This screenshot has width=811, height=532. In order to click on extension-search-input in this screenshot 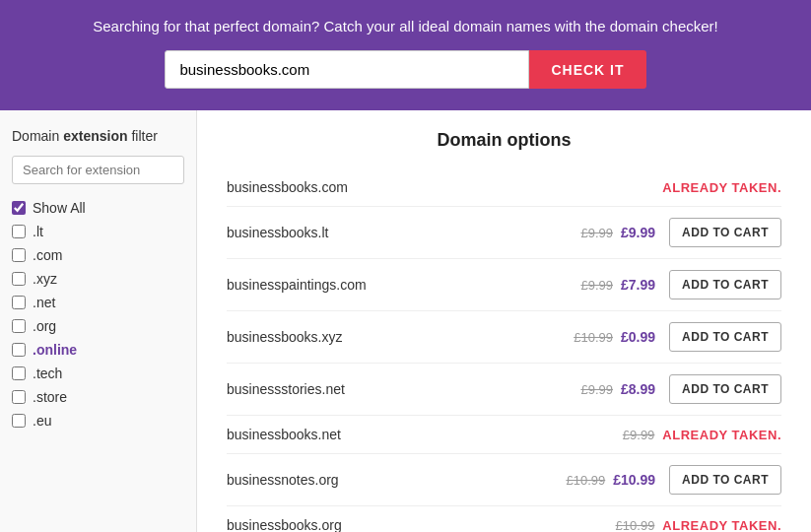, I will do `click(99, 169)`.